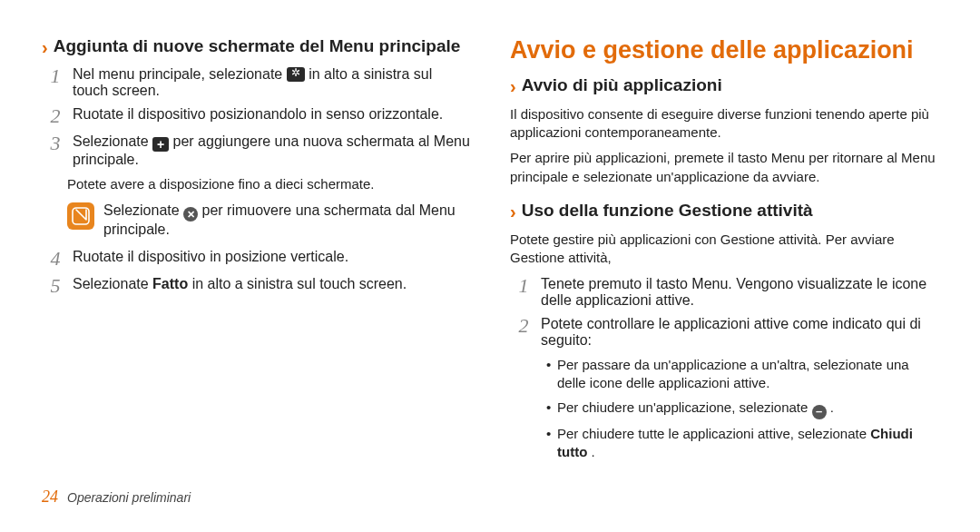 The width and height of the screenshot is (980, 532). What do you see at coordinates (724, 167) in the screenshot?
I see `sec1-p2: Per aprire più applicazioni, premete il …` at bounding box center [724, 167].